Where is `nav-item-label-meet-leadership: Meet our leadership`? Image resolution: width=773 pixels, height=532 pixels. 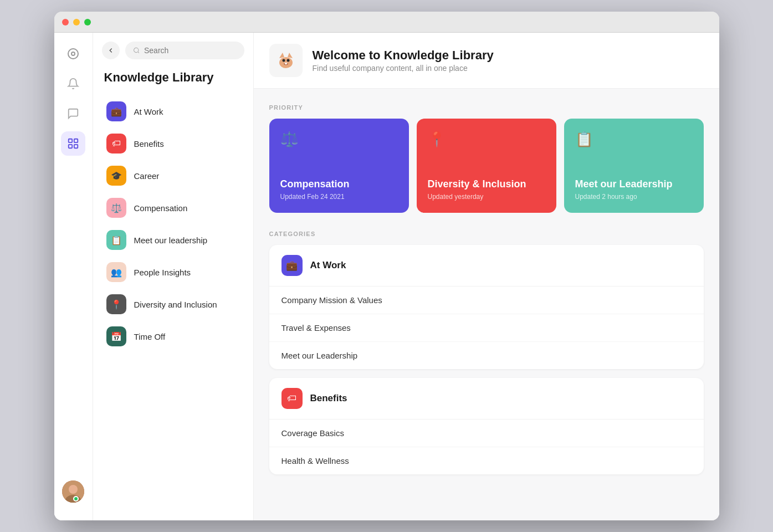 nav-item-label-meet-leadership: Meet our leadership is located at coordinates (171, 241).